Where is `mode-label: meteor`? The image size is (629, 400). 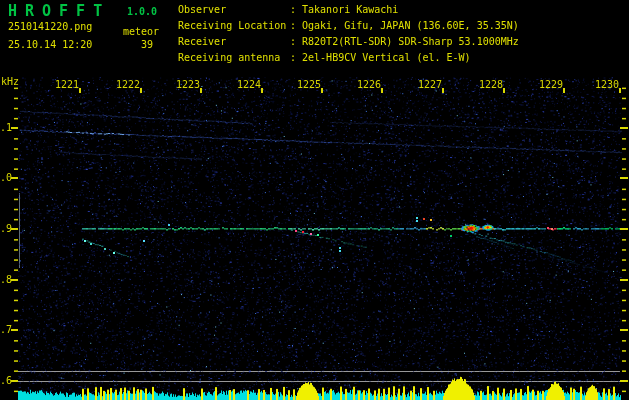 mode-label: meteor is located at coordinates (141, 32).